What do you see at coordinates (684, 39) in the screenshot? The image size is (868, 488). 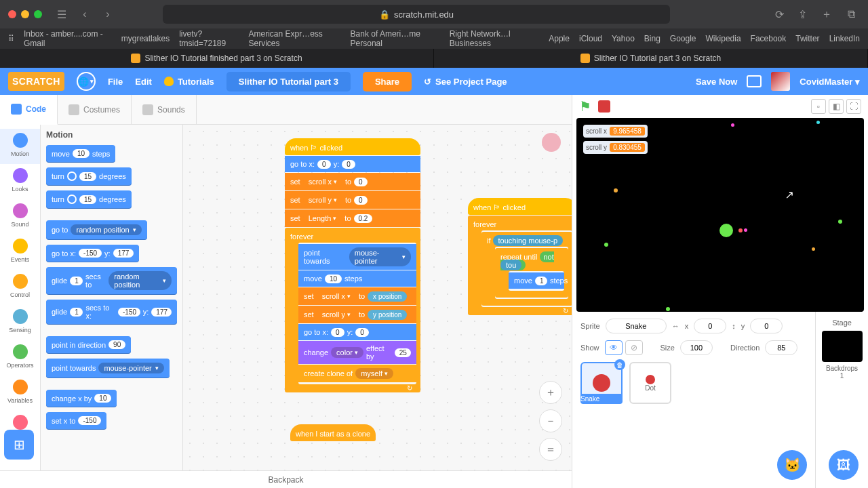 I see `bookmark: Google` at bounding box center [684, 39].